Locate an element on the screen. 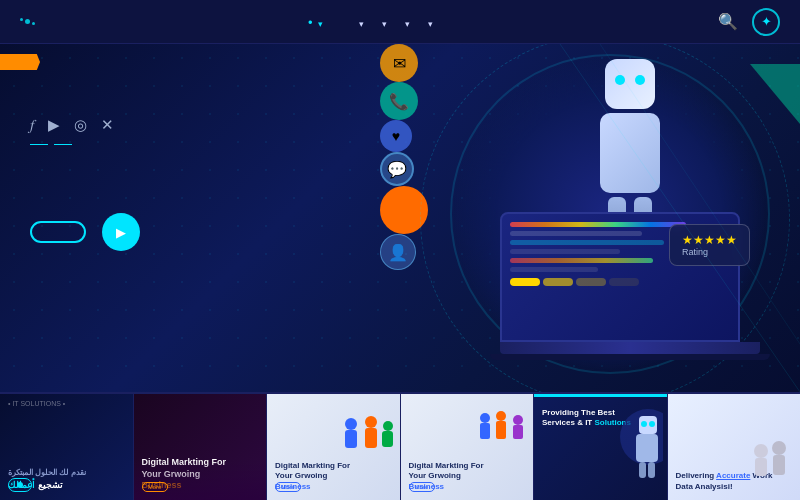 The width and height of the screenshot is (800, 500). robot-eye-left is located at coordinates (620, 80).